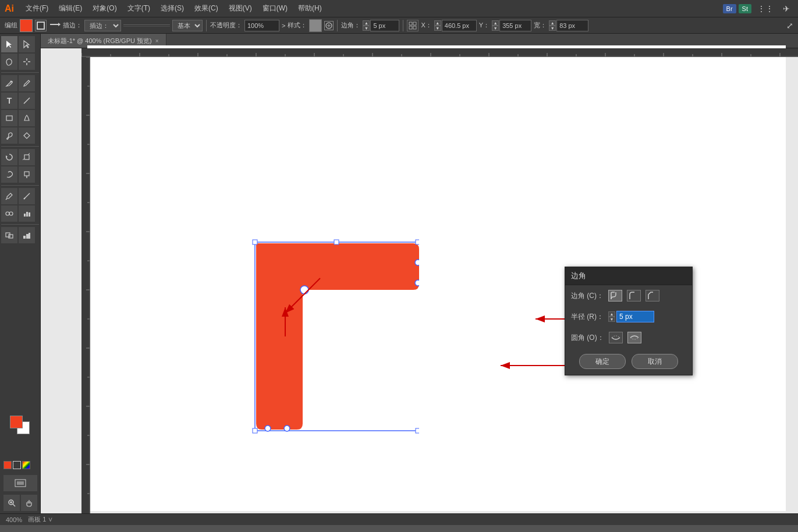  I want to click on zoom-tool, so click(12, 503).